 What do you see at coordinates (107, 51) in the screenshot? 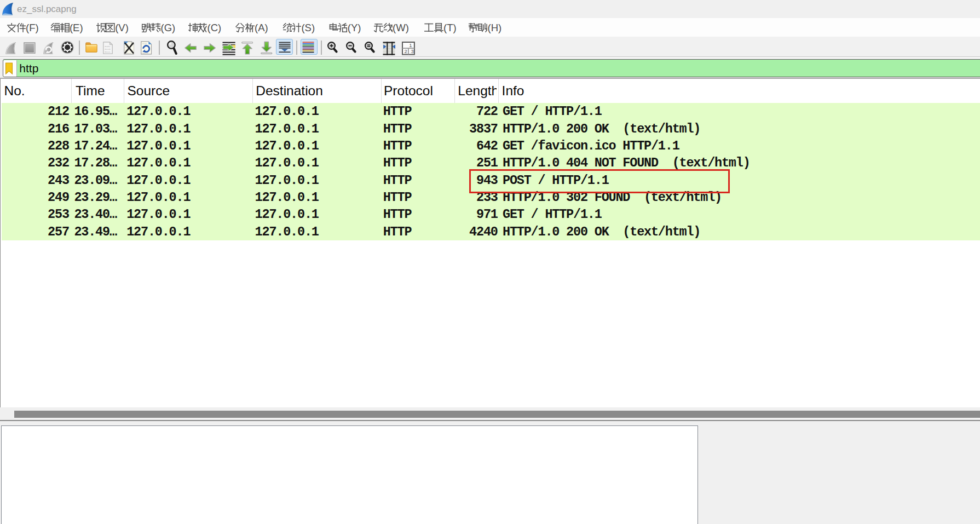
I see `svg-text: 0111` at bounding box center [107, 51].